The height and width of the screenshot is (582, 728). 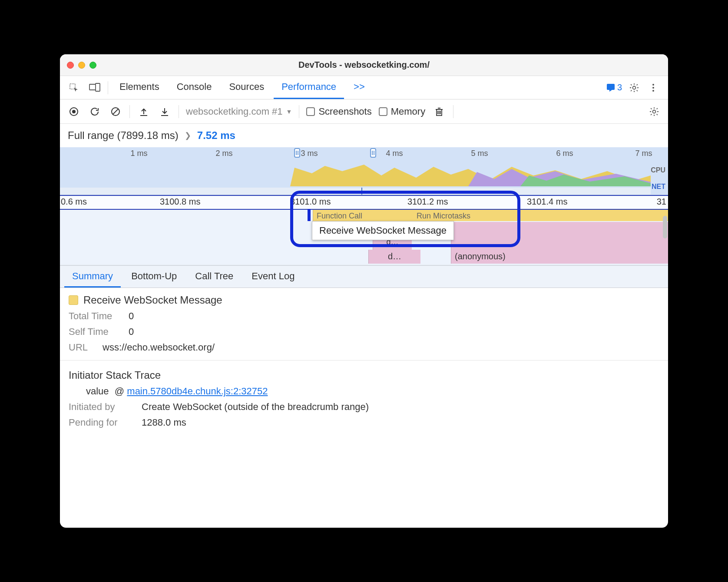 What do you see at coordinates (289, 112) in the screenshot?
I see `dropdown-chevron-icon: ▼` at bounding box center [289, 112].